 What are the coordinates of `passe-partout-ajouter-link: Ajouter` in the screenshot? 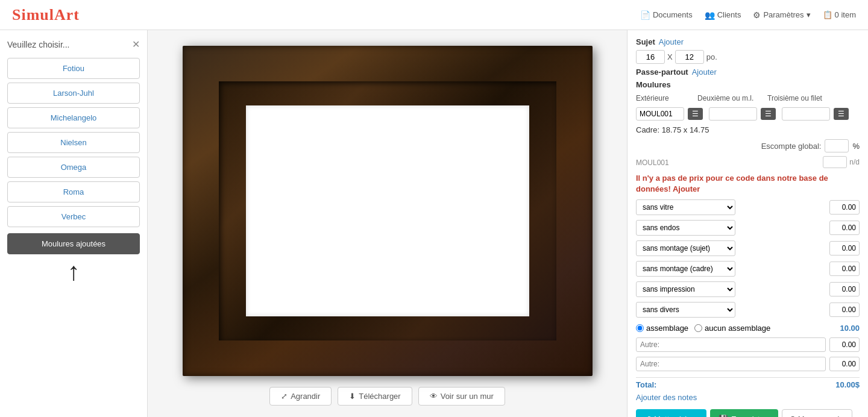 It's located at (704, 72).